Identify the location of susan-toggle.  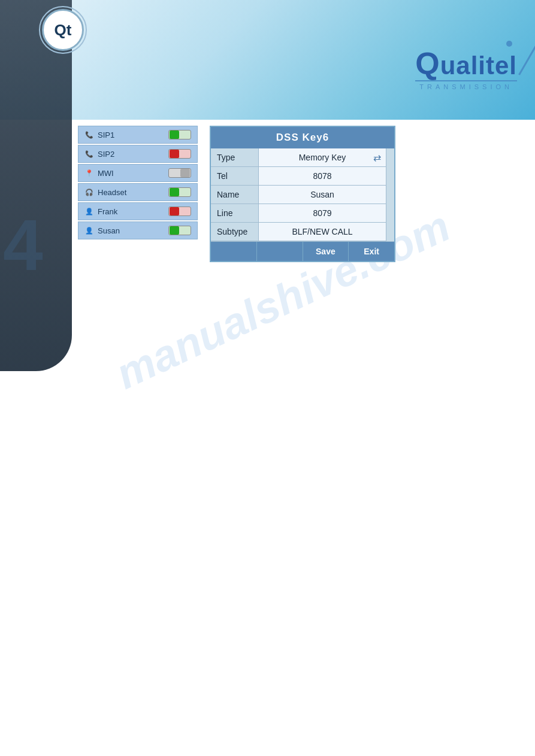
(180, 230).